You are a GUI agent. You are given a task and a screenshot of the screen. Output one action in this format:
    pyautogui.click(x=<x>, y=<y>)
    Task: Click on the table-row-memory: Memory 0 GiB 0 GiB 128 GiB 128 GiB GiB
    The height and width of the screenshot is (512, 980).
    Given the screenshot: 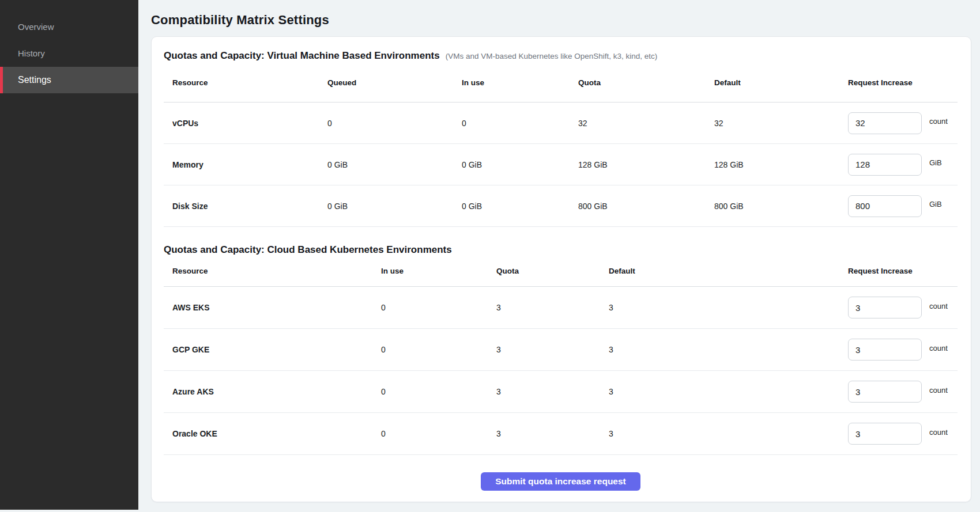 What is the action you would take?
    pyautogui.click(x=560, y=165)
    